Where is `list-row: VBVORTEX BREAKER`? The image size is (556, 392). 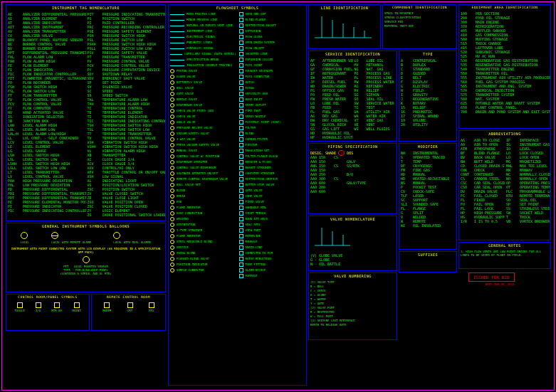
list-row: VBVORTEX BREAKER is located at coordinates (528, 221).